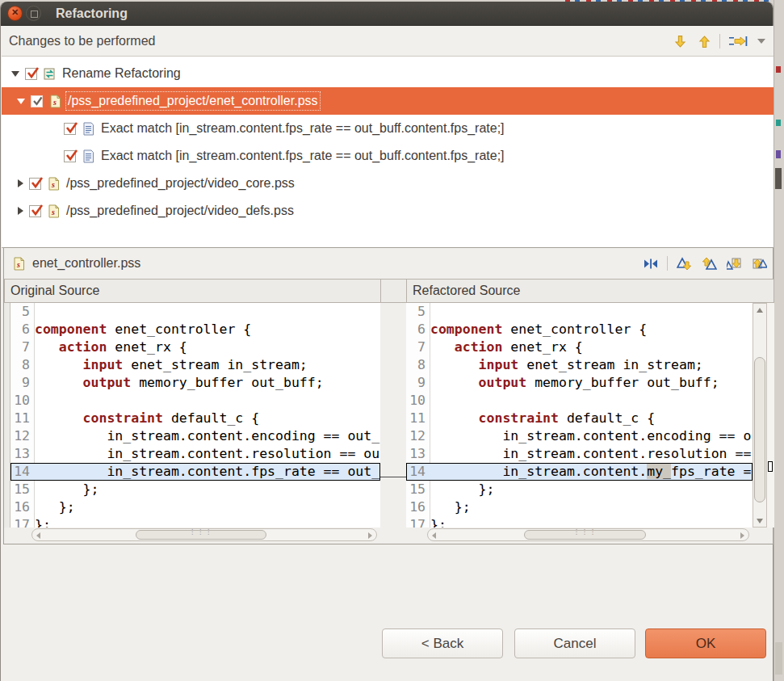 The image size is (784, 681). What do you see at coordinates (387, 14) in the screenshot?
I see `titlebar: Refactoring` at bounding box center [387, 14].